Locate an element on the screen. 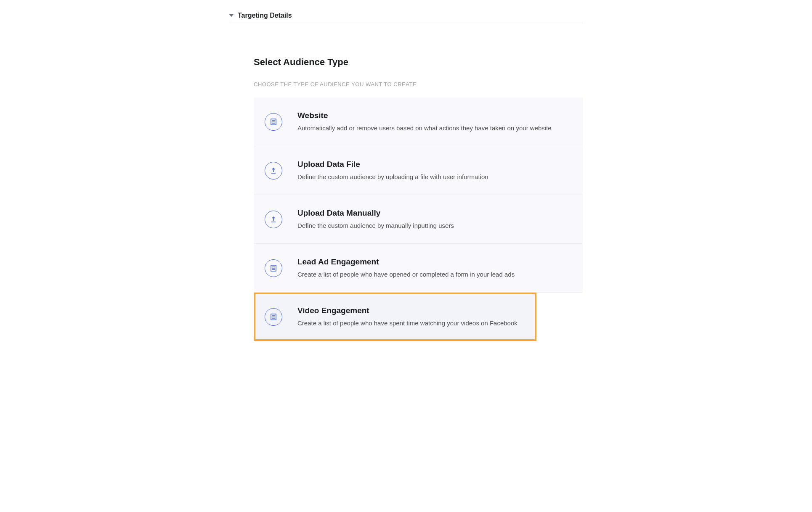 Image resolution: width=812 pixels, height=512 pixels. option-upload-data-file: Upload Data File Define the custom audie… is located at coordinates (418, 171).